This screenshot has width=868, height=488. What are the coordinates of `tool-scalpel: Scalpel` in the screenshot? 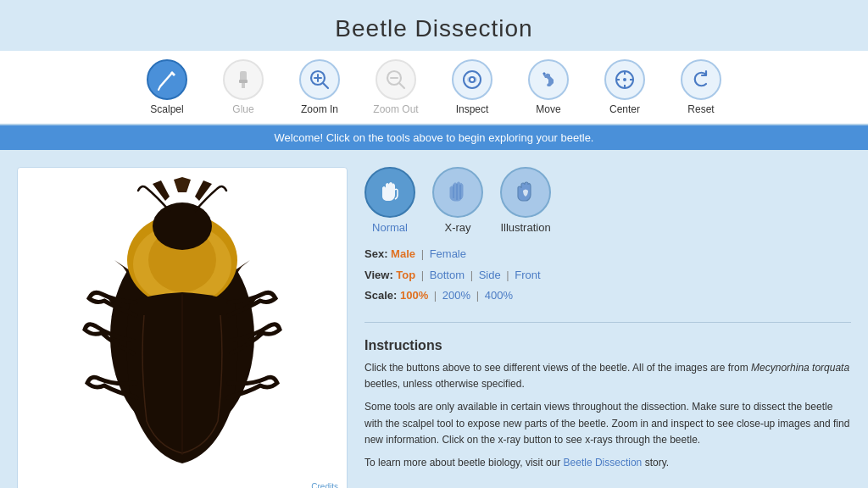 It's located at (167, 87).